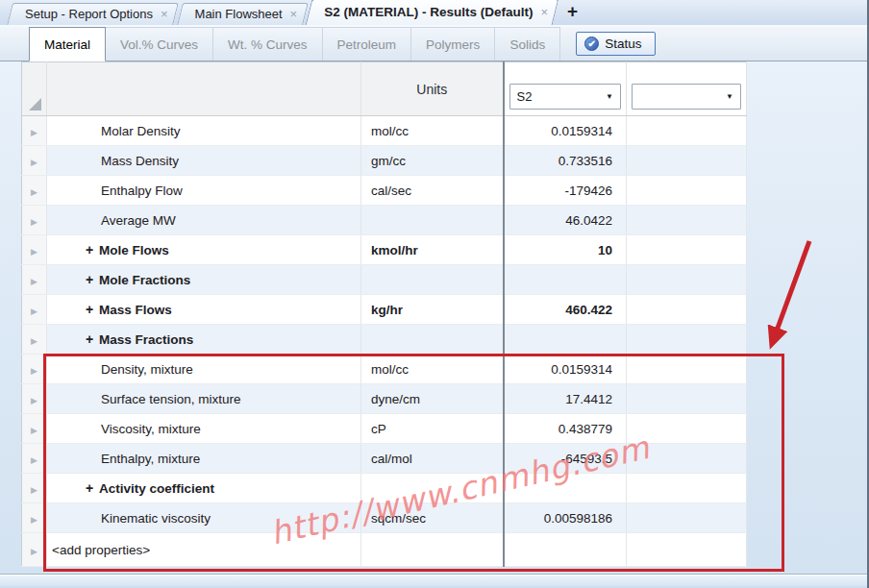 The height and width of the screenshot is (588, 869). Describe the element at coordinates (565, 96) in the screenshot. I see `stream-selector-dropdown: S2 ▼` at that location.